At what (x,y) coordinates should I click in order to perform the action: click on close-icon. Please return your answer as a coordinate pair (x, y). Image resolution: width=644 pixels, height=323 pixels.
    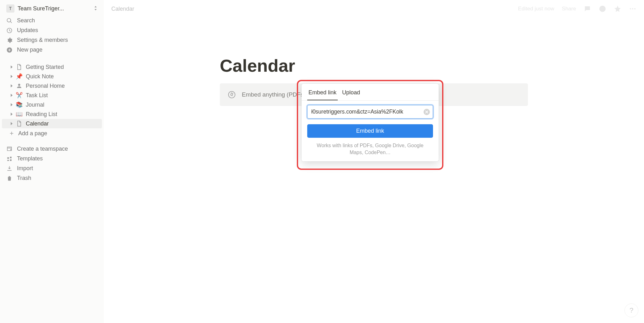
    Looking at the image, I should click on (427, 112).